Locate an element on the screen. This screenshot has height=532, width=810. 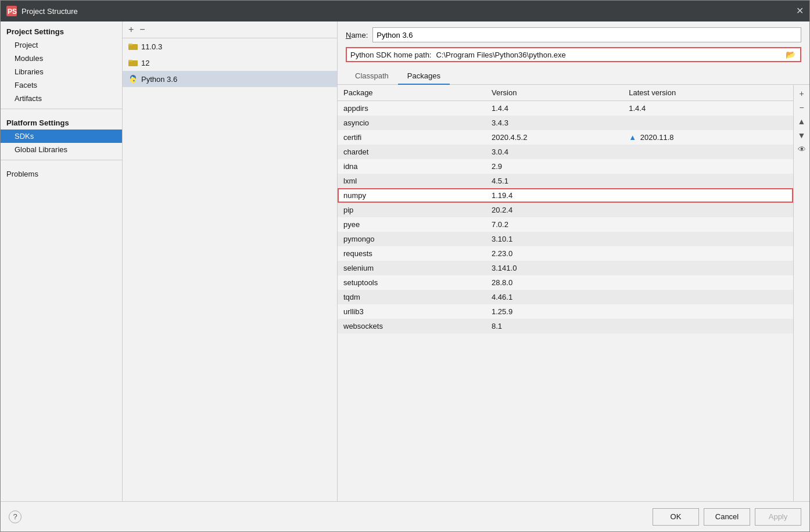
package-latest: 1.4.4 is located at coordinates (708, 109).